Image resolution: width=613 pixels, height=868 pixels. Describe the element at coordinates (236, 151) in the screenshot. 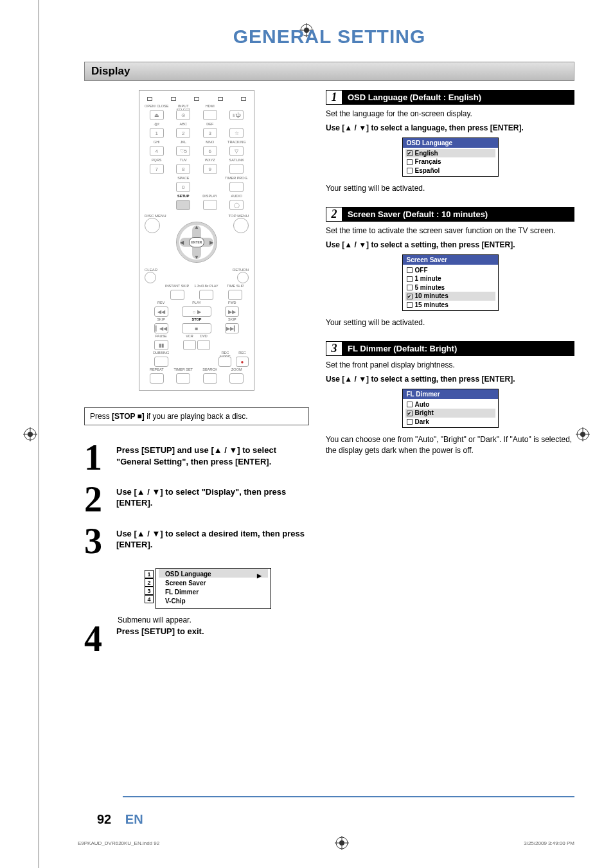

I see `remote-button: ▽` at that location.